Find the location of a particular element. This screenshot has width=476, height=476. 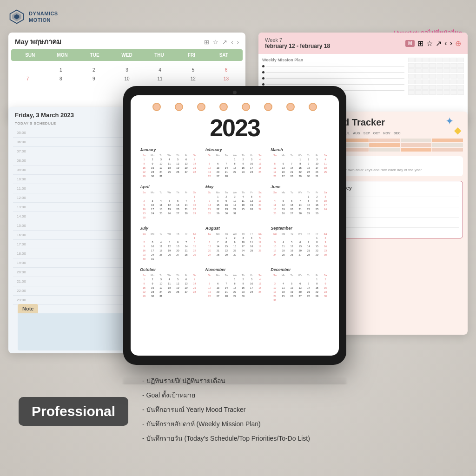

tablet-camera is located at coordinates (235, 93).